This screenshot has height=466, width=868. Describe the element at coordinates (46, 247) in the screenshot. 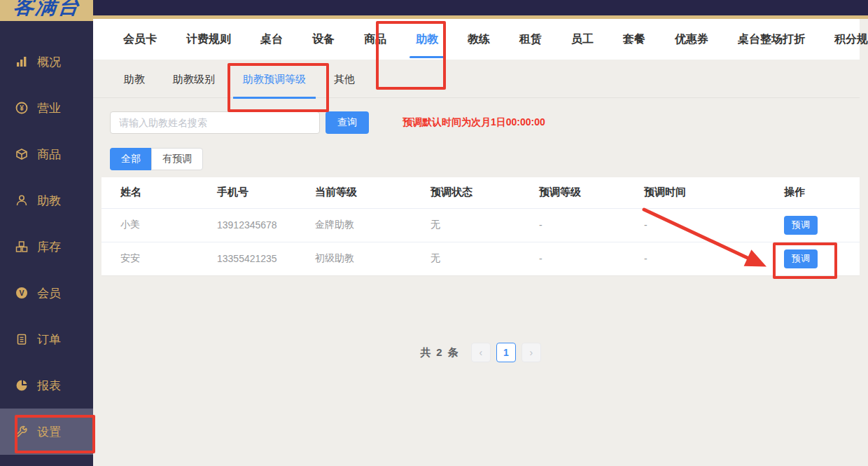

I see `sidebar-item-inventory: 库存` at that location.